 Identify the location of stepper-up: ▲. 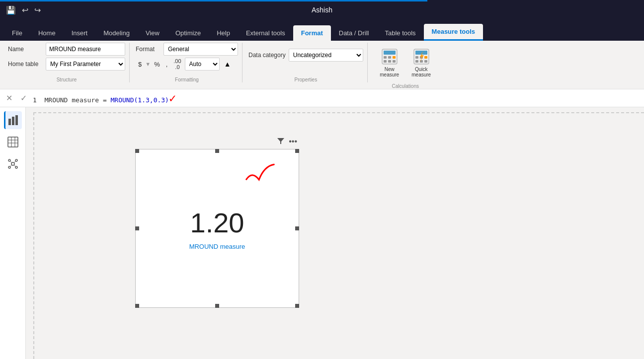
(228, 64).